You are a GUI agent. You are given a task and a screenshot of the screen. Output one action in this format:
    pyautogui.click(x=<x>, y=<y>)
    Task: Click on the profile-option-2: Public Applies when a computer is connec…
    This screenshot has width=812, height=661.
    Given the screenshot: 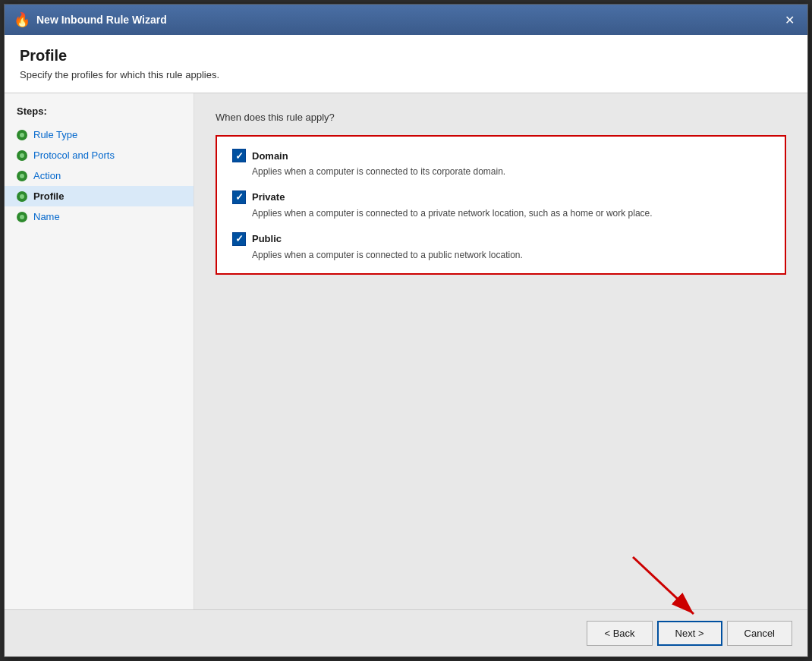 What is the action you would take?
    pyautogui.click(x=501, y=247)
    